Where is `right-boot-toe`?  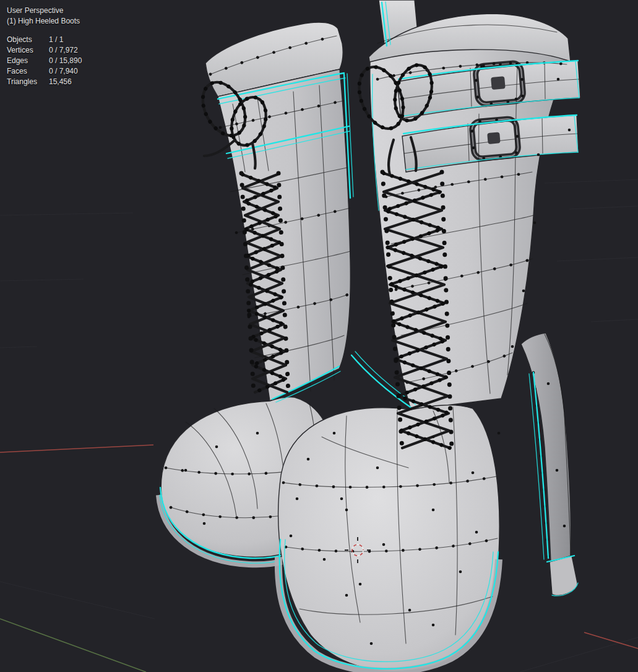 right-boot-toe is located at coordinates (389, 538).